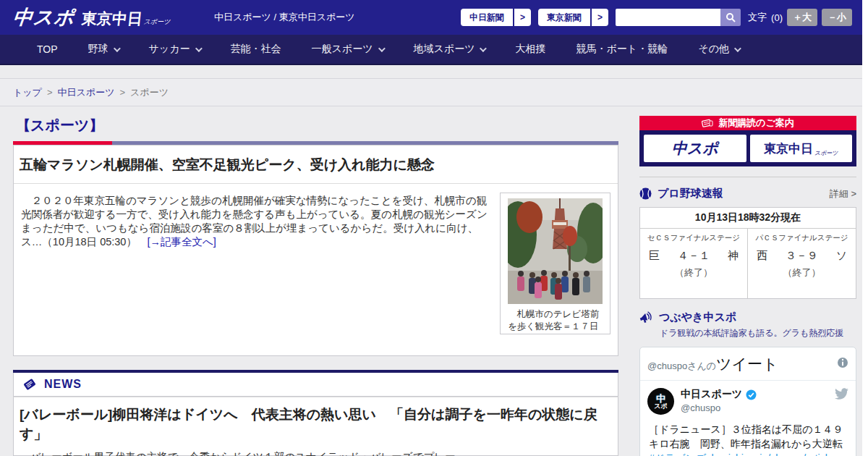 This screenshot has width=868, height=456. Describe the element at coordinates (748, 123) in the screenshot. I see `subscription-banner: 新聞購読のご案内` at that location.